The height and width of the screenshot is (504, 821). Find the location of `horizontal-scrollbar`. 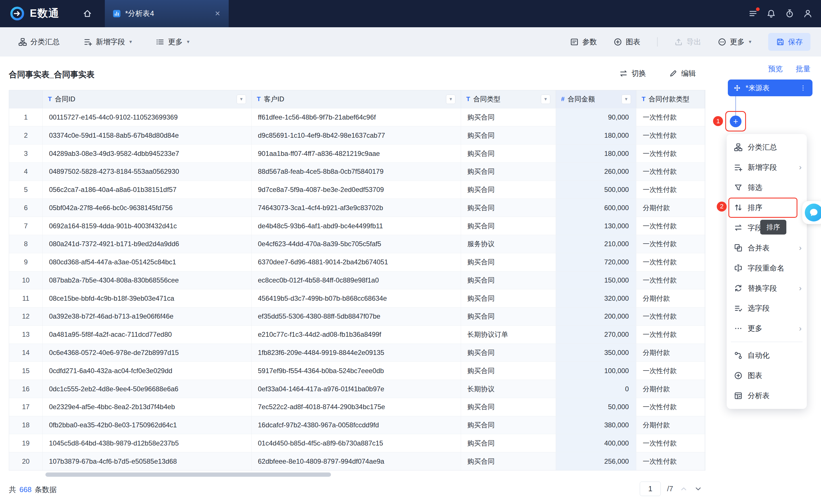

horizontal-scrollbar is located at coordinates (357, 475).